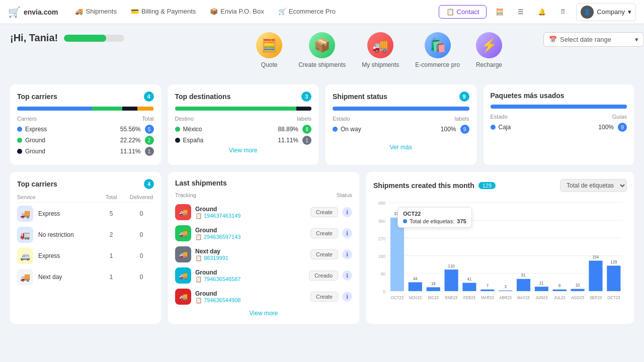  Describe the element at coordinates (384, 292) in the screenshot. I see `svg-text: 0` at that location.